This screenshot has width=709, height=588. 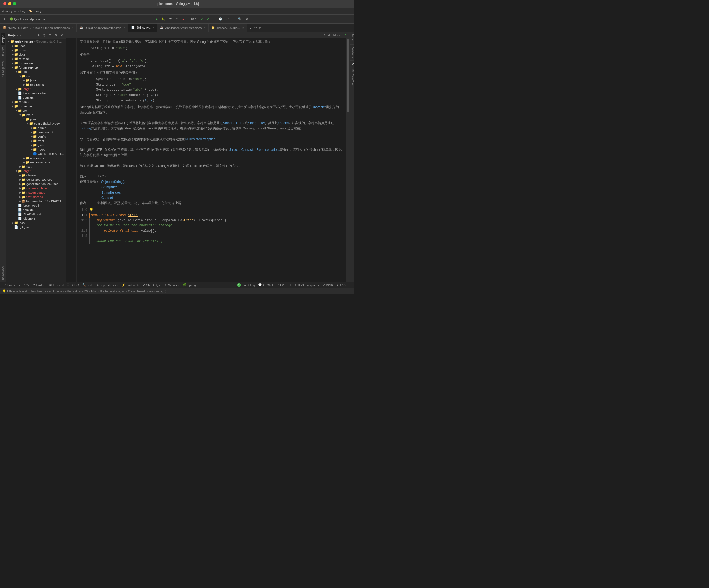 I want to click on tabs-settings-button: ⋯, so click(x=255, y=28).